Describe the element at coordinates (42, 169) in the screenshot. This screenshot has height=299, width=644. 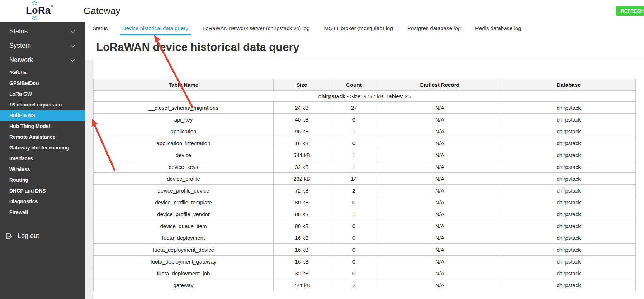
I see `sidebar-item-wireless: Wireless` at that location.